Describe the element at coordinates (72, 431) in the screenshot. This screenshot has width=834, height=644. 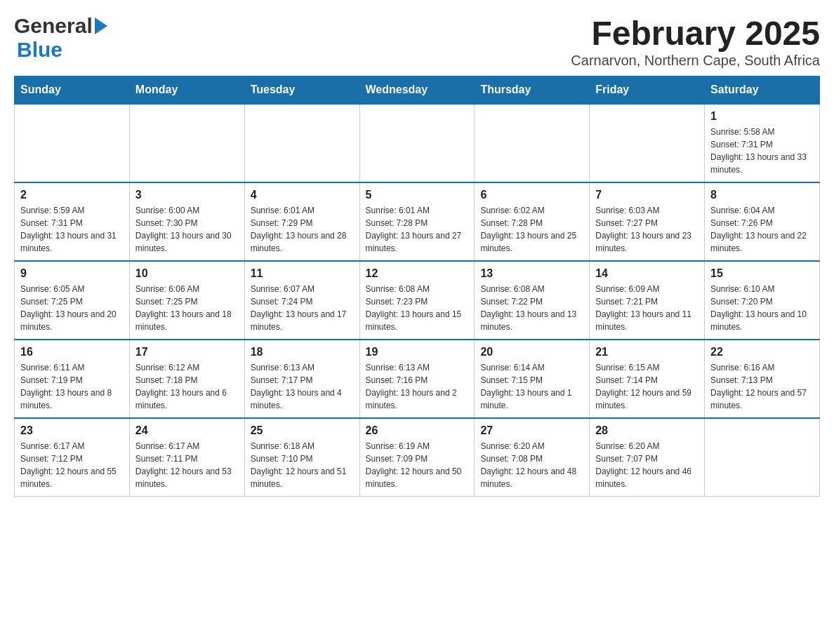
I see `day-number: 23` at that location.